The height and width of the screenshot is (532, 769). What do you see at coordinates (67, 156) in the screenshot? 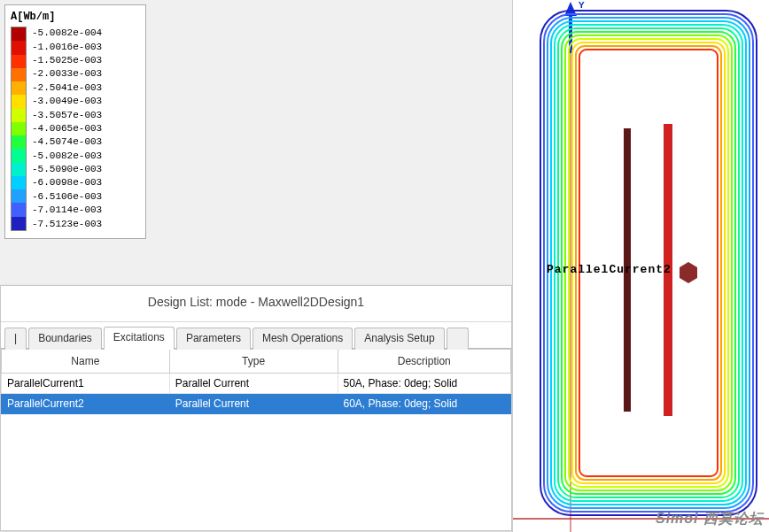
I see `legend-value: -5.0082e-003` at bounding box center [67, 156].